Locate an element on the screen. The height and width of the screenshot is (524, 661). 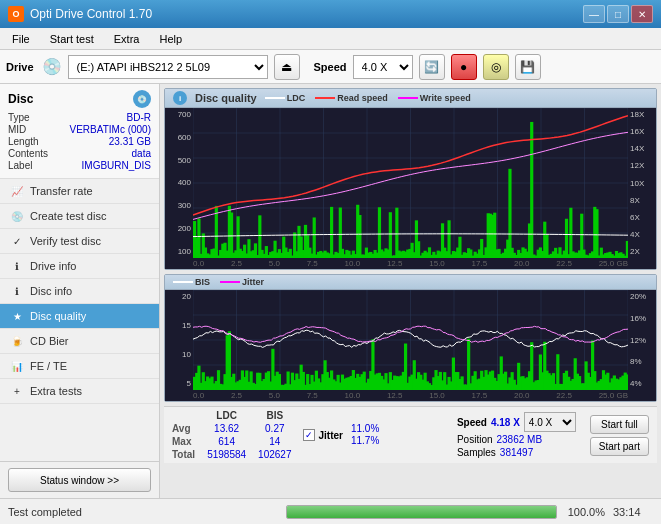
fe-te-icon: 📊 is located at coordinates (17, 366).